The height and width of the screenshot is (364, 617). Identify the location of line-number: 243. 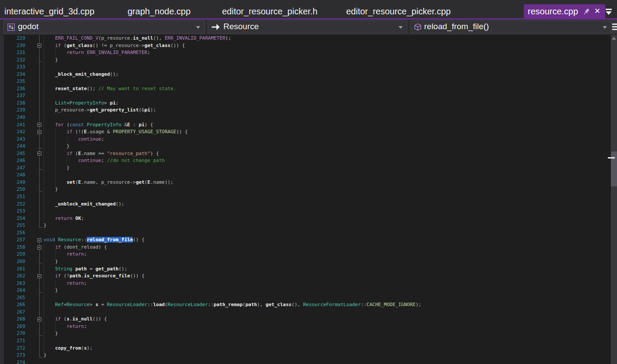
(13, 139).